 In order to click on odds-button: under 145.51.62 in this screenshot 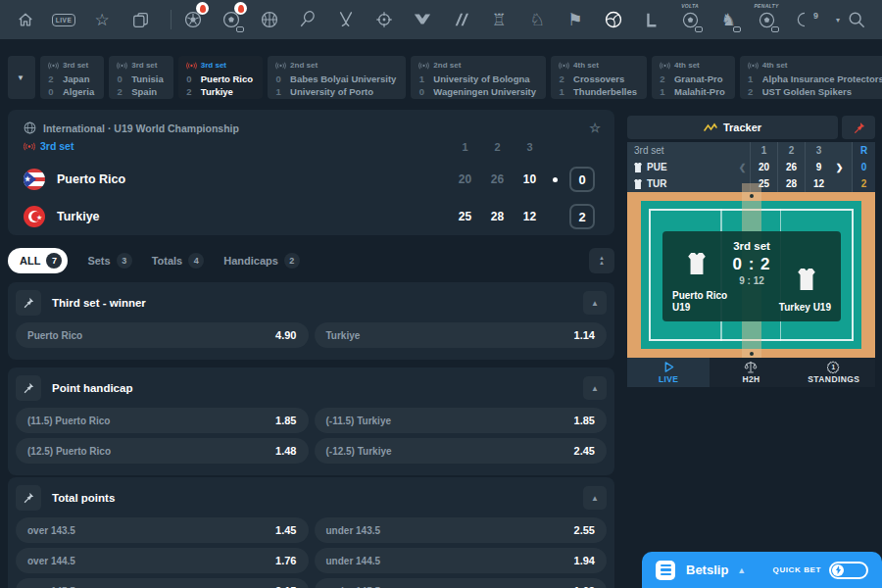, I will do `click(461, 583)`.